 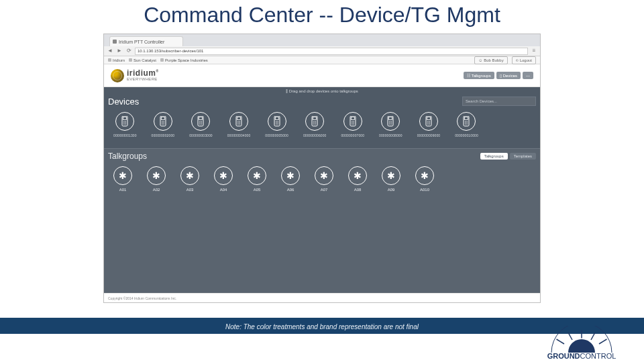 What do you see at coordinates (322, 179) in the screenshot?
I see `talkgroups-row: ✱A01 ✱A02 ✱A03 ✱A04 ✱A05 ✱A06 ✱A07 ✱A08 …` at bounding box center [322, 179].